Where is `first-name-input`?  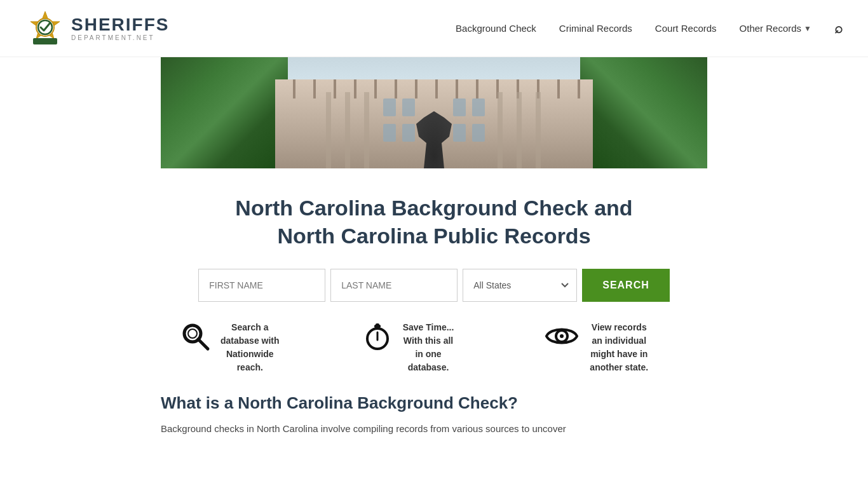 first-name-input is located at coordinates (262, 285).